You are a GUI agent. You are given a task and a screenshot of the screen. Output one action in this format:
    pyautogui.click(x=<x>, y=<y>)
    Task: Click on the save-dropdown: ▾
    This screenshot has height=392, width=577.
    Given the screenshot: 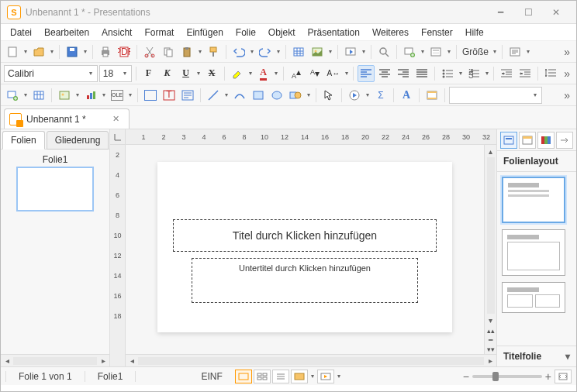 What is the action you would take?
    pyautogui.click(x=85, y=51)
    